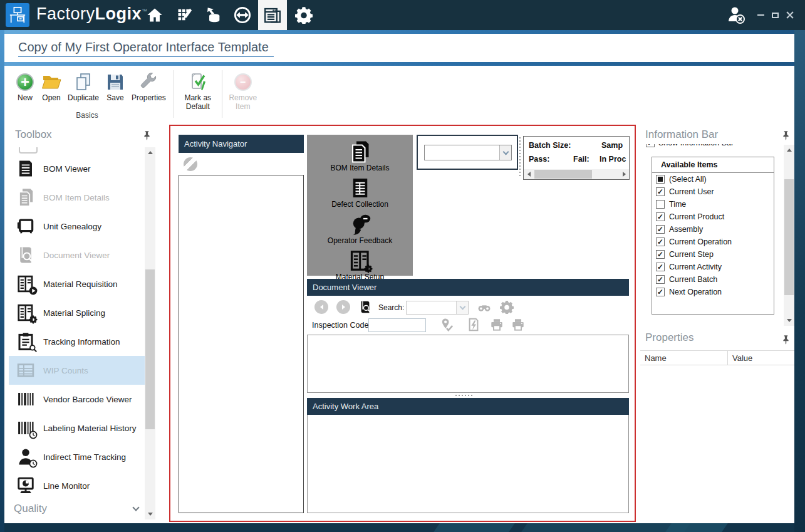 This screenshot has width=805, height=532. What do you see at coordinates (786, 341) in the screenshot?
I see `properties-pin-icon` at bounding box center [786, 341].